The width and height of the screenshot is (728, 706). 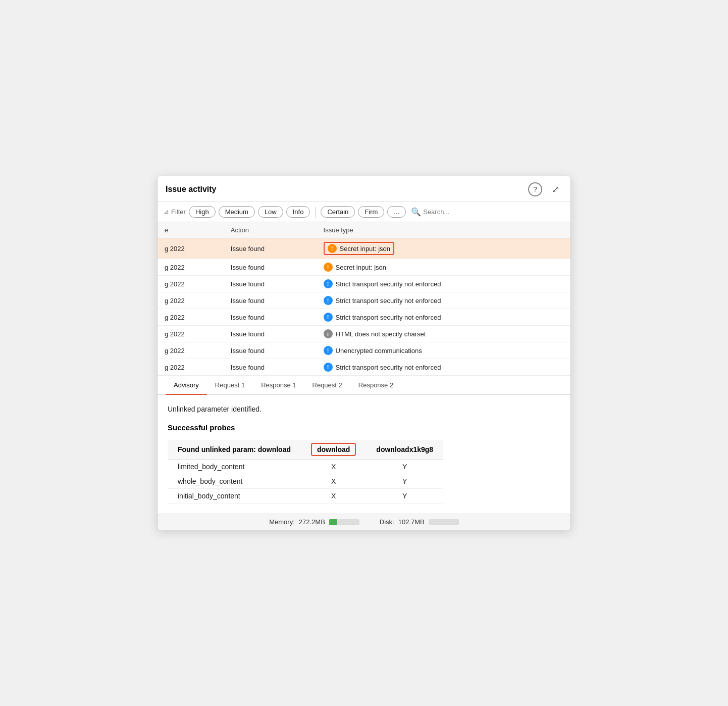 What do you see at coordinates (270, 230) in the screenshot?
I see `col-action: Action` at bounding box center [270, 230].